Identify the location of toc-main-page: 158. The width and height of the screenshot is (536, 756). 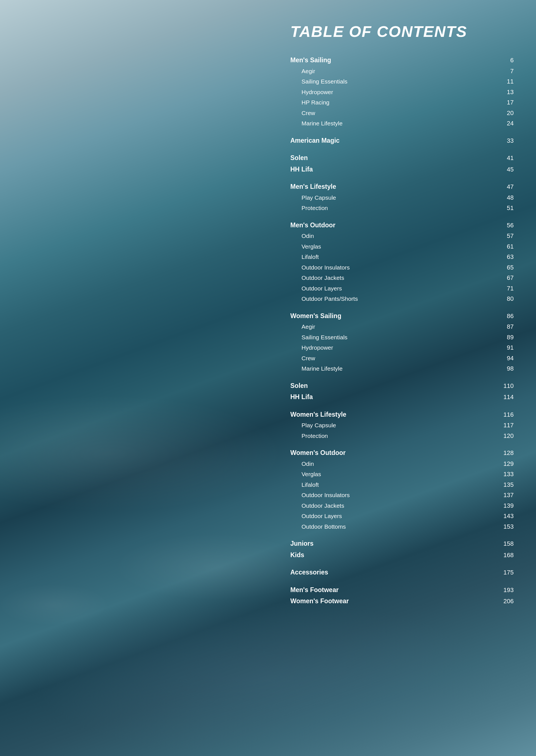
(505, 544).